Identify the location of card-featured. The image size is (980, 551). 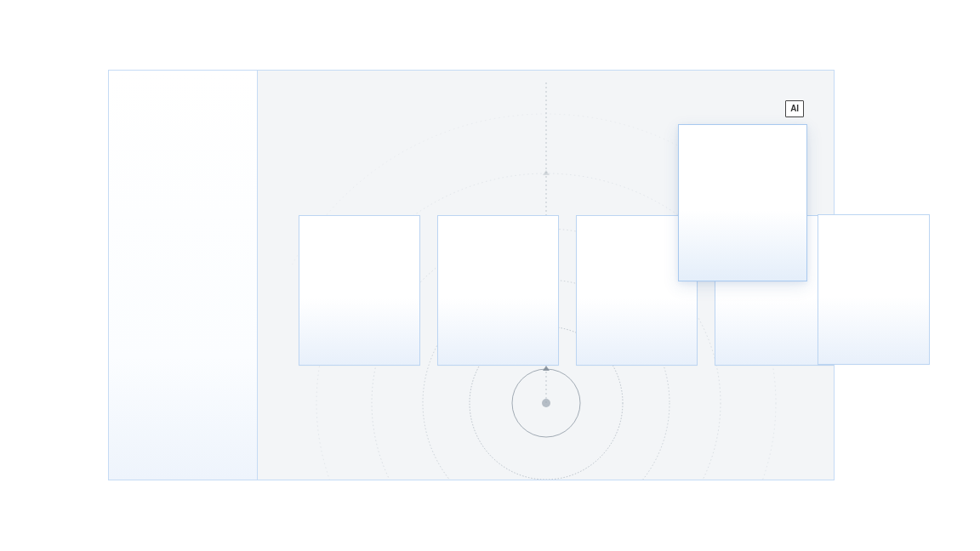
(743, 202).